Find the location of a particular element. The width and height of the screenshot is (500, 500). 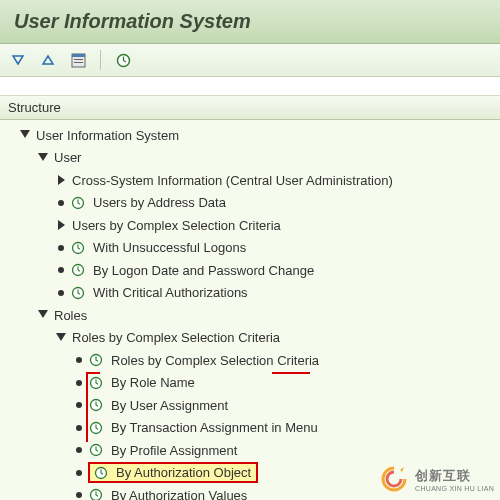

node-label: By User Assignment is located at coordinates (170, 406).